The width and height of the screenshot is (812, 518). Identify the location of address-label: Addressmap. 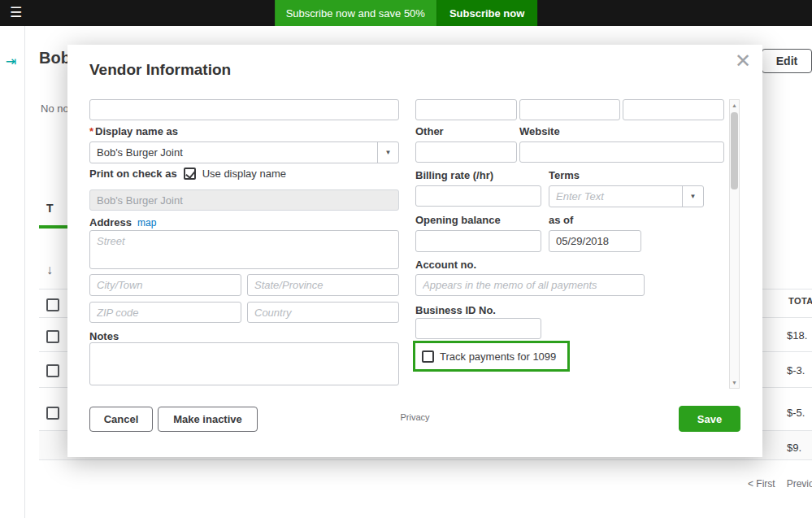
(123, 223).